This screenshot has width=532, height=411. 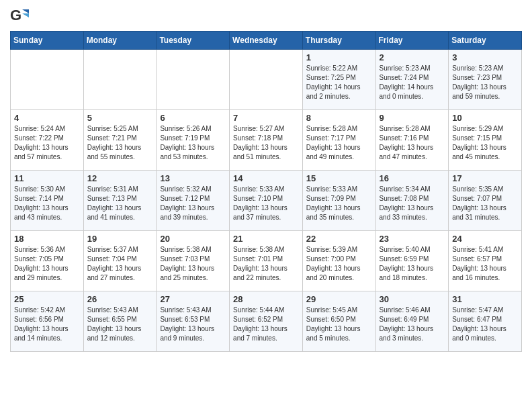 What do you see at coordinates (266, 118) in the screenshot?
I see `day-number: 7` at bounding box center [266, 118].